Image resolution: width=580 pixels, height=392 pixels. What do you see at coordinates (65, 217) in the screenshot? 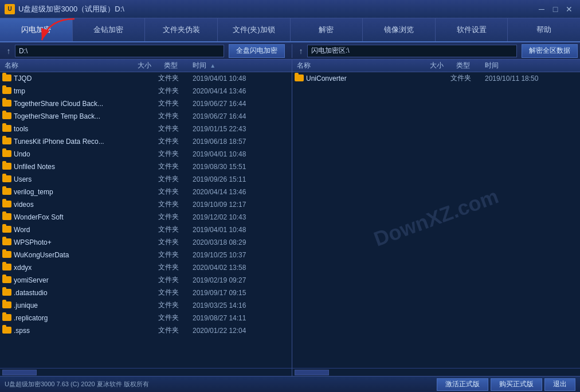
I see `file-name: WonderFox Soft` at bounding box center [65, 217].